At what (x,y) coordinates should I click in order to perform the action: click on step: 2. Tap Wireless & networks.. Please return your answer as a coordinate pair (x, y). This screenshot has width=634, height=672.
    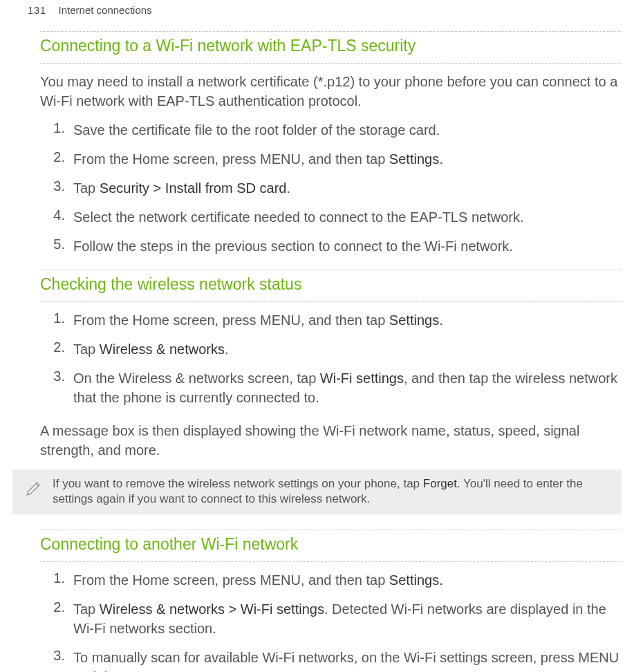
    Looking at the image, I should click on (330, 349).